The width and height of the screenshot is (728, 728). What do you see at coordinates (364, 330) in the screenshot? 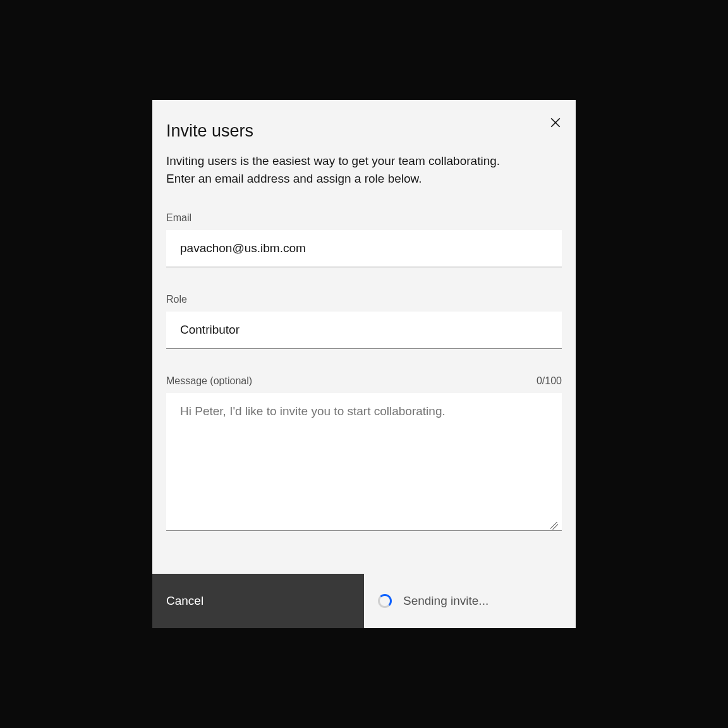
I see `role-input` at bounding box center [364, 330].